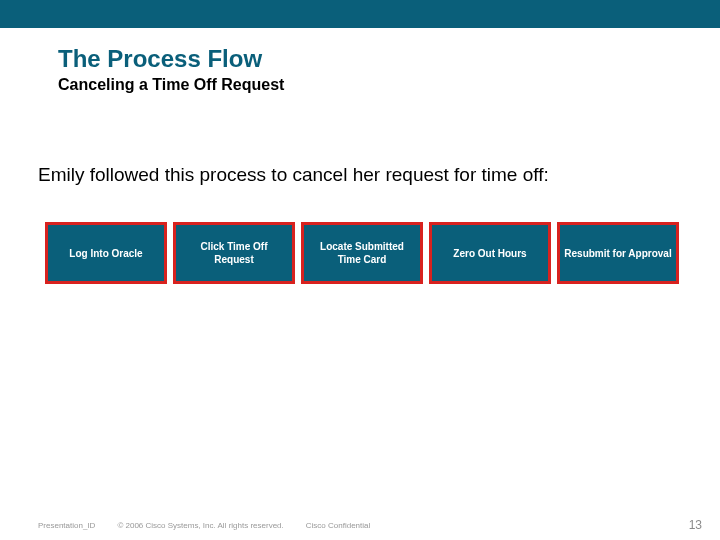 Image resolution: width=720 pixels, height=540 pixels. Describe the element at coordinates (360, 61) in the screenshot. I see `slide-header: The Process Flow Canceling a Time Off Re…` at that location.